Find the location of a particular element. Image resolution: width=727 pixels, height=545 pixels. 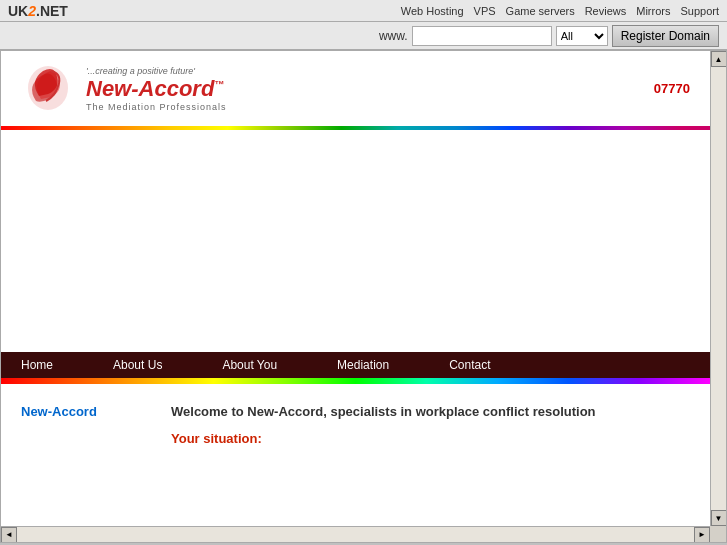

nav-vps: VPS is located at coordinates (485, 11).